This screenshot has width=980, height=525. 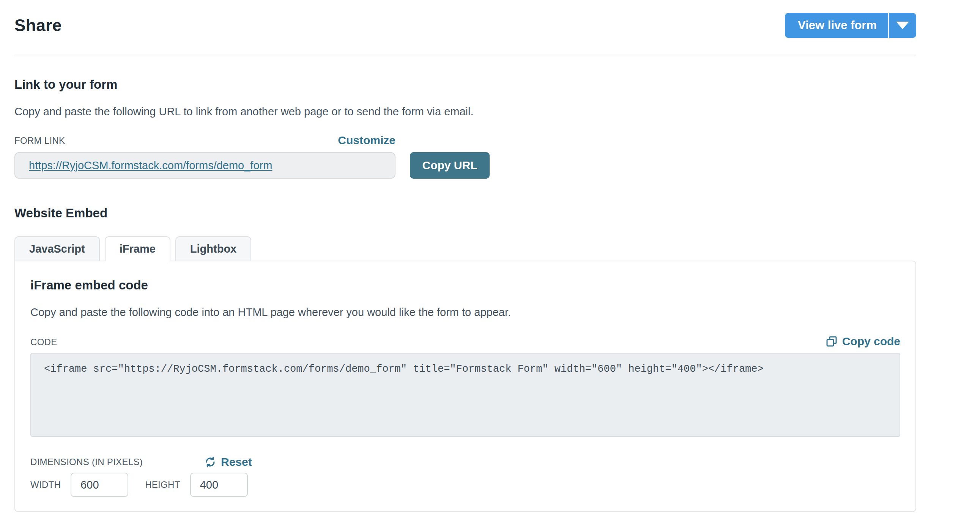 What do you see at coordinates (57, 249) in the screenshot?
I see `tab-javascript: JavaScript` at bounding box center [57, 249].